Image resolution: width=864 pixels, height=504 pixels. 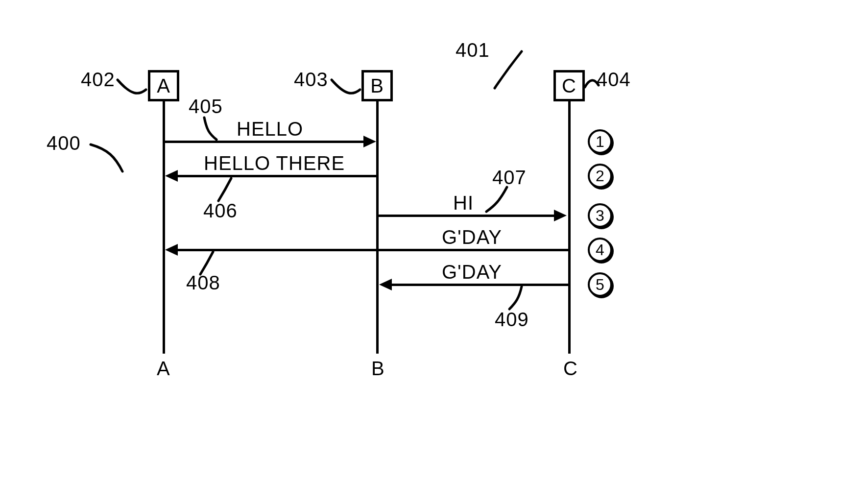 I want to click on ref-403: 403, so click(x=311, y=79).